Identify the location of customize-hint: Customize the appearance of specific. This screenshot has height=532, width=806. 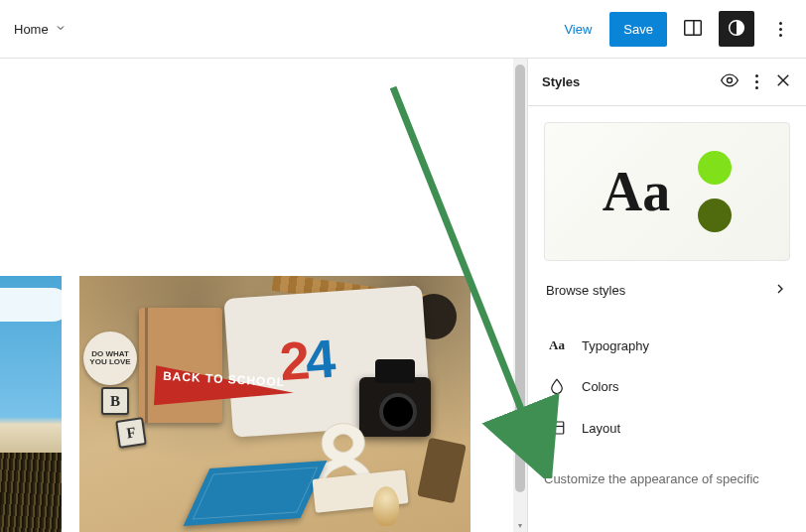
(667, 467).